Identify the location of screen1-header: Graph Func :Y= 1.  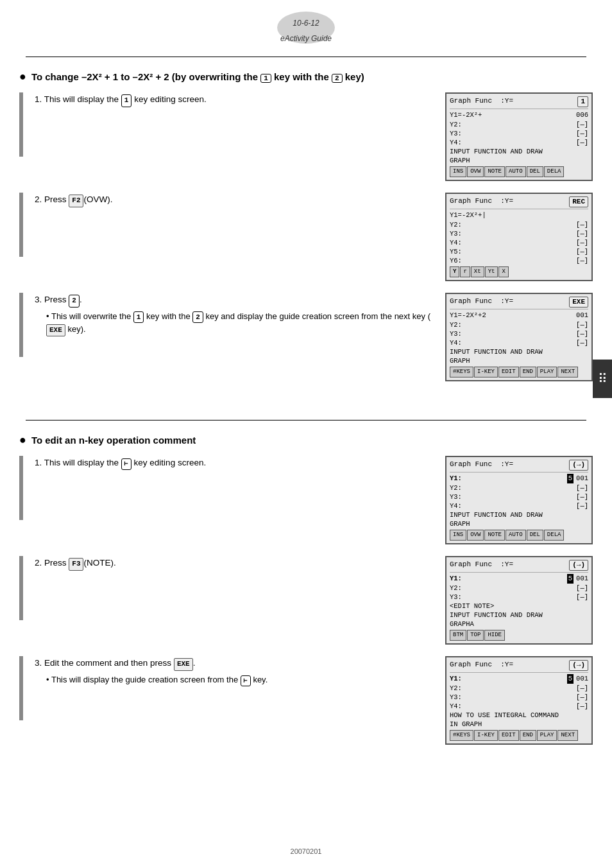
(519, 103).